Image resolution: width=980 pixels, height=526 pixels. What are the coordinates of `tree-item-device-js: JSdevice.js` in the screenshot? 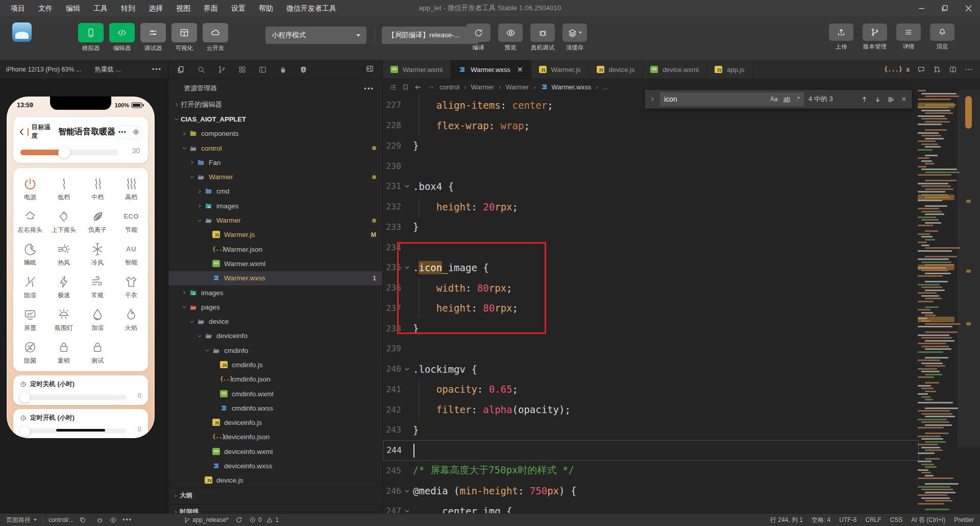 It's located at (276, 481).